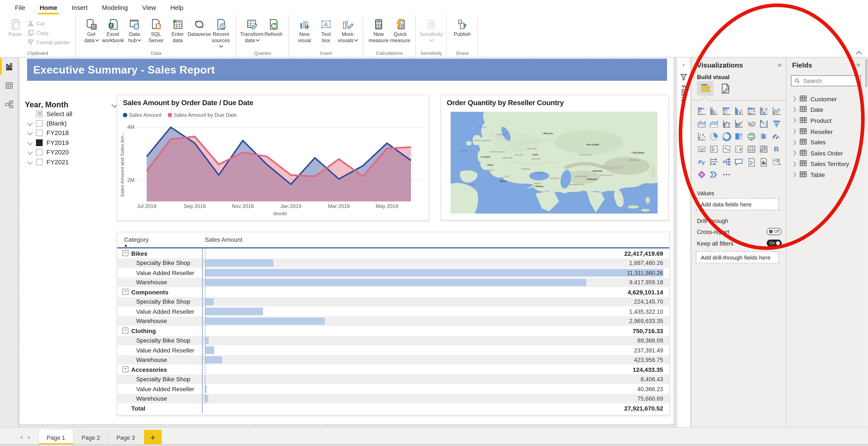 Image resolution: width=868 pixels, height=446 pixels. What do you see at coordinates (49, 42) in the screenshot?
I see `format-painter-button: Format painter` at bounding box center [49, 42].